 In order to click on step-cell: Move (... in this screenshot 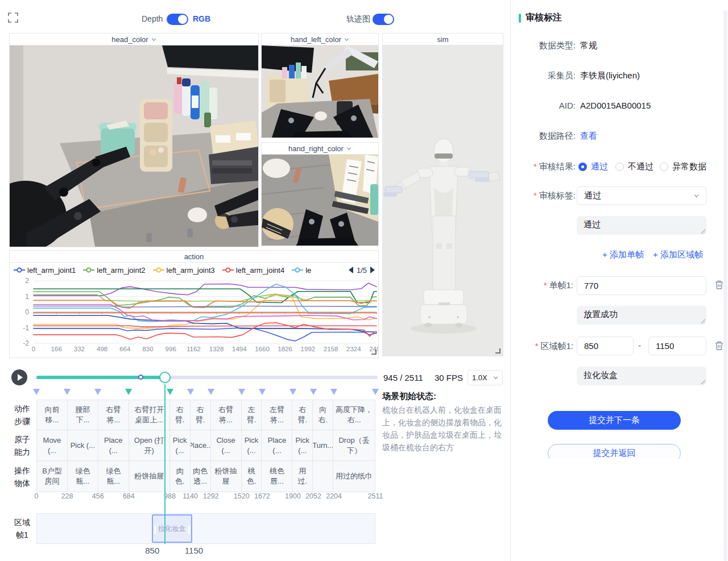, I will do `click(52, 446)`.